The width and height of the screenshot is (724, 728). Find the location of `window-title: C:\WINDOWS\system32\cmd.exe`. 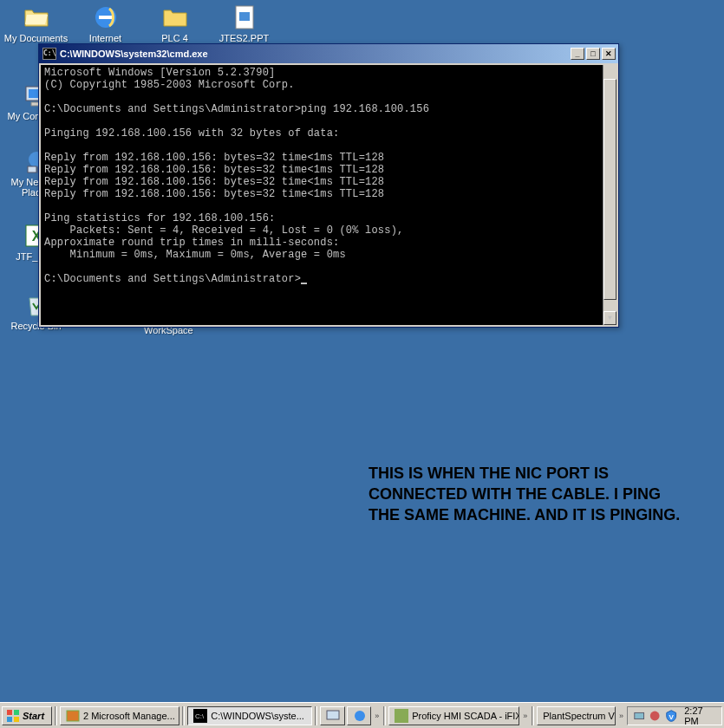

window-title: C:\WINDOWS\system32\cmd.exe is located at coordinates (316, 54).